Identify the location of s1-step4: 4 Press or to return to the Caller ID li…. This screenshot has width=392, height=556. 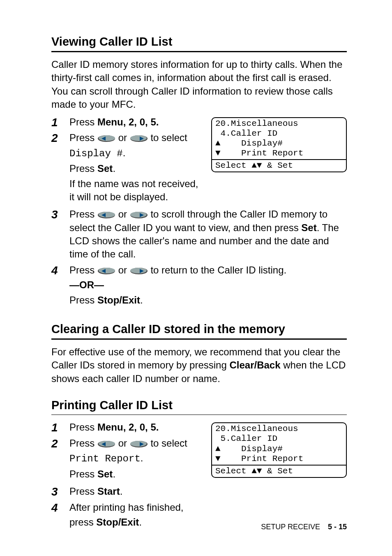
(199, 286).